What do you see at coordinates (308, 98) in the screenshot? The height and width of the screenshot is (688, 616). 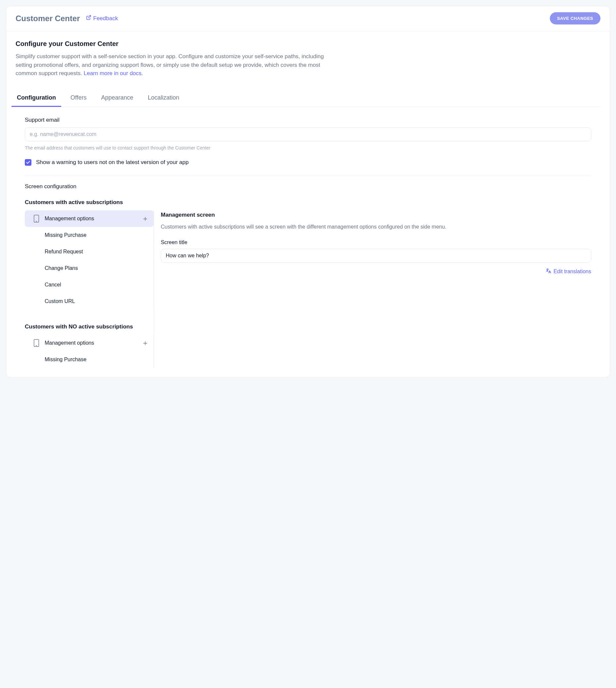 I see `tabs: Configuration Offers Appearance Localiza…` at bounding box center [308, 98].